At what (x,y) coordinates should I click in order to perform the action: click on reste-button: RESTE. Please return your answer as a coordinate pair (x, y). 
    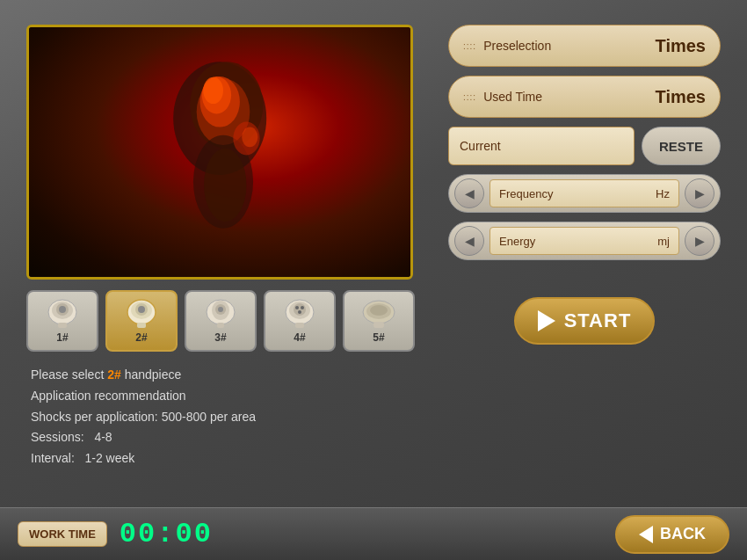
    Looking at the image, I should click on (681, 146).